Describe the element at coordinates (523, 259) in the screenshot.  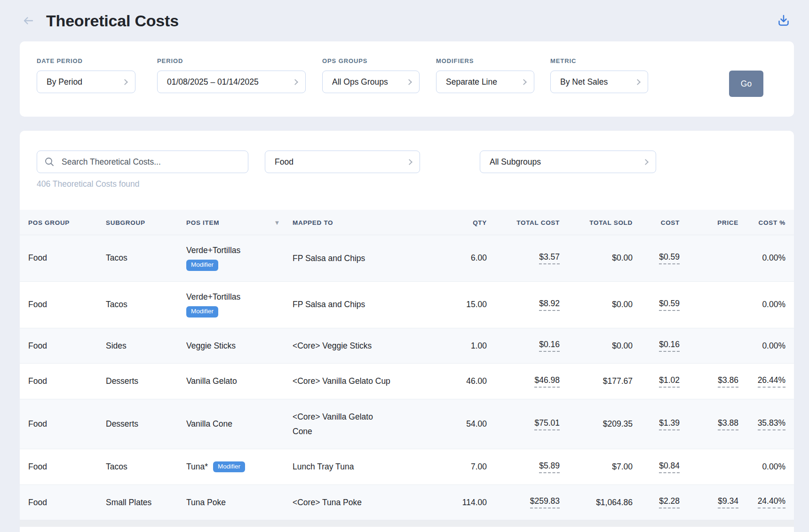
I see `cell-total-cost: $3.57` at that location.